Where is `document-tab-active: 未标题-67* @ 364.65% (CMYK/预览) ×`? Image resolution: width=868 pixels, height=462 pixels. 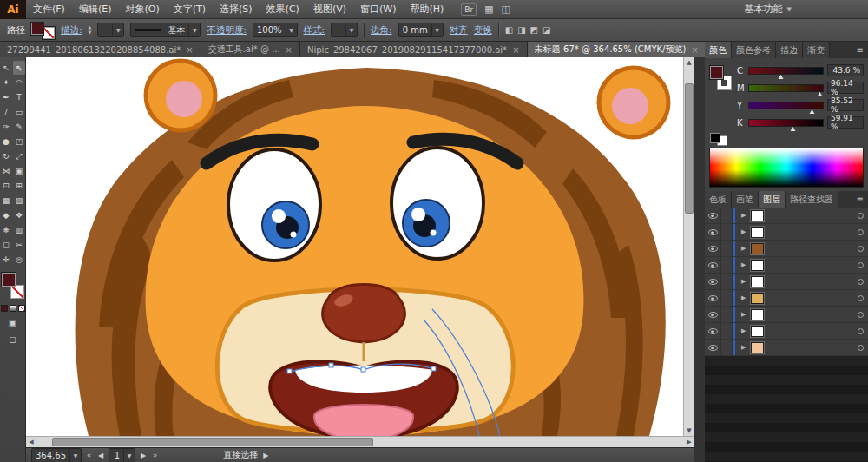 document-tab-active: 未标题-67* @ 364.65% (CMYK/预览) × is located at coordinates (617, 50).